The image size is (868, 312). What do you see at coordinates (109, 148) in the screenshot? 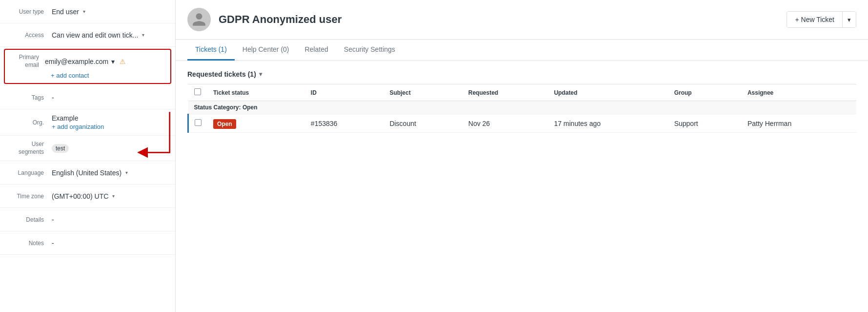
I see `user-segments-value: test` at bounding box center [109, 148].